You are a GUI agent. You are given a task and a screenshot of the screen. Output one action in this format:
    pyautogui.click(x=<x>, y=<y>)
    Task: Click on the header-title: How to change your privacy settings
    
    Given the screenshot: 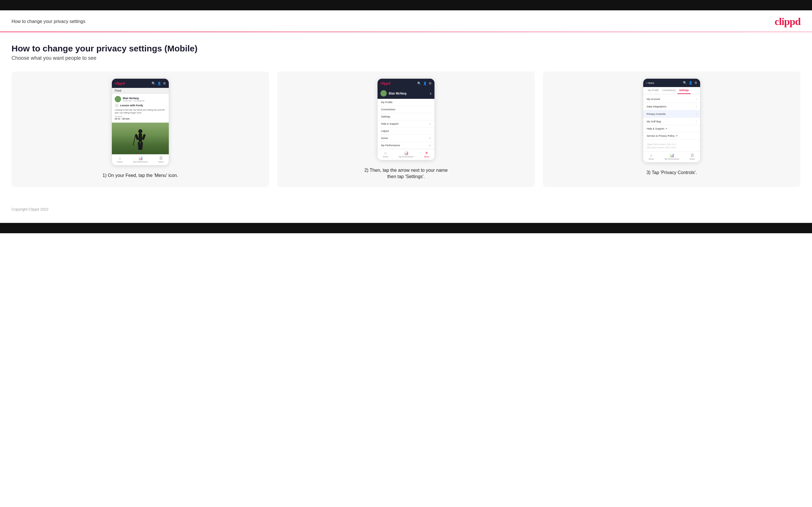 What is the action you would take?
    pyautogui.click(x=48, y=21)
    